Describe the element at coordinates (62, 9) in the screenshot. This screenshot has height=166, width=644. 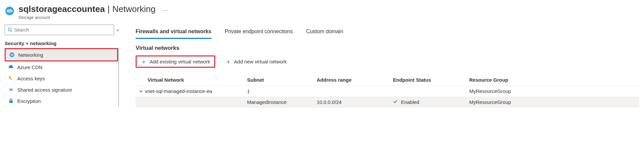
I see `resource-name: sqlstorageaccountea` at that location.